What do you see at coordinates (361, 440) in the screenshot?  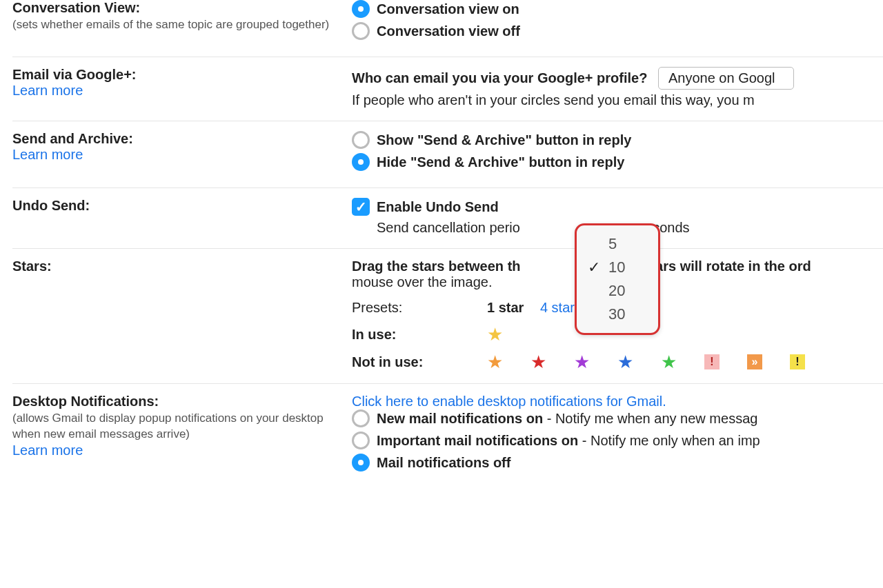 I see `important-mail-notif-radio` at bounding box center [361, 440].